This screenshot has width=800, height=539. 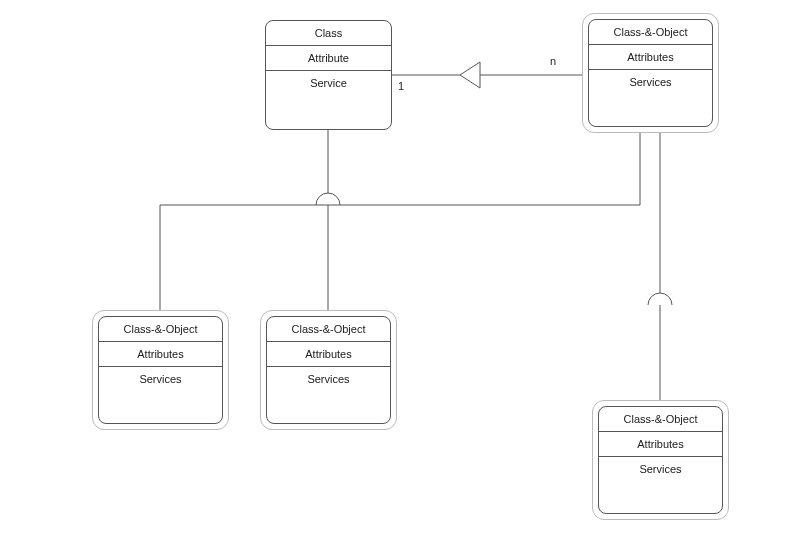 I want to click on class-object-top-right-outer: Class-&-Object Attributes Services, so click(x=650, y=73).